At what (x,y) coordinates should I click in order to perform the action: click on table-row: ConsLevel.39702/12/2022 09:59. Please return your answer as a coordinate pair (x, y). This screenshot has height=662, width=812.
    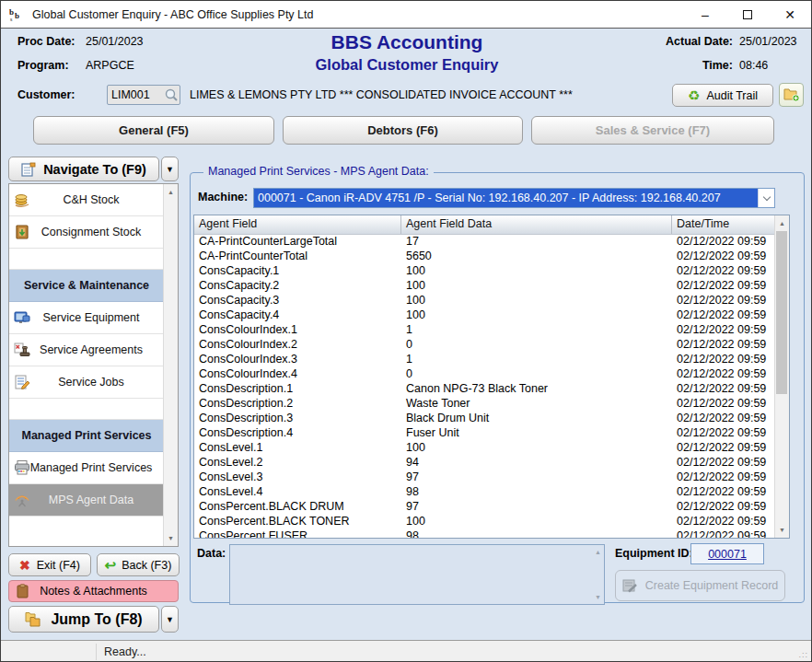
    Looking at the image, I should click on (484, 478).